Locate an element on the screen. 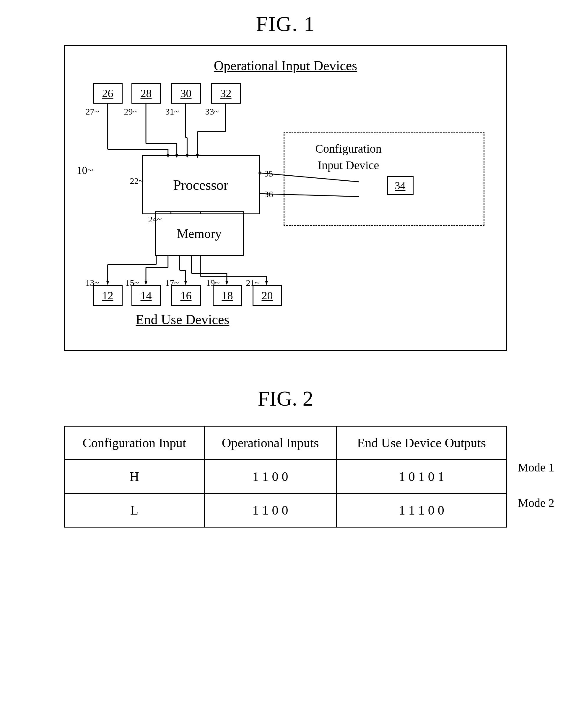 This screenshot has height=728, width=571. device-14: 14 is located at coordinates (146, 295).